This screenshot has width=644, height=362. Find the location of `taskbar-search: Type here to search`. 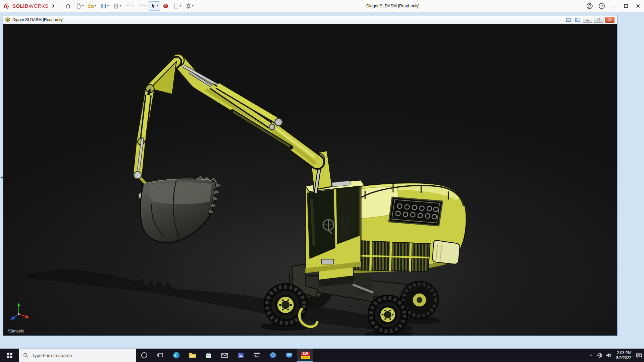

taskbar-search: Type here to search is located at coordinates (77, 355).